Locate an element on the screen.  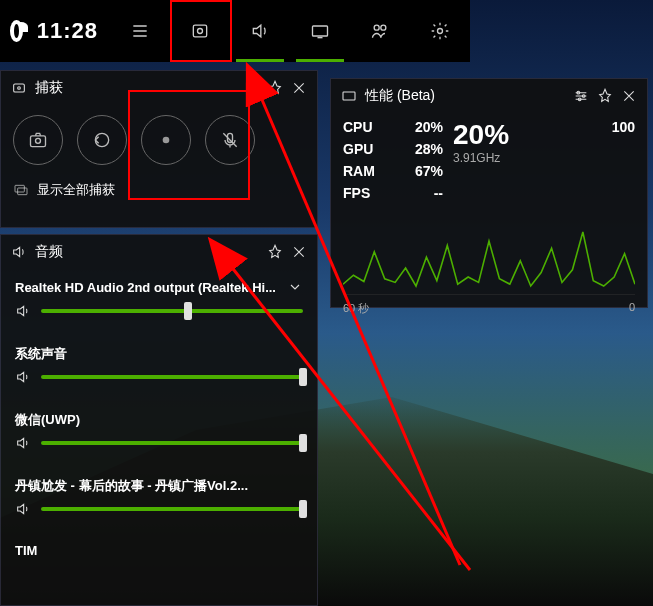
app2-volume-slider is located at coordinates (159, 511).